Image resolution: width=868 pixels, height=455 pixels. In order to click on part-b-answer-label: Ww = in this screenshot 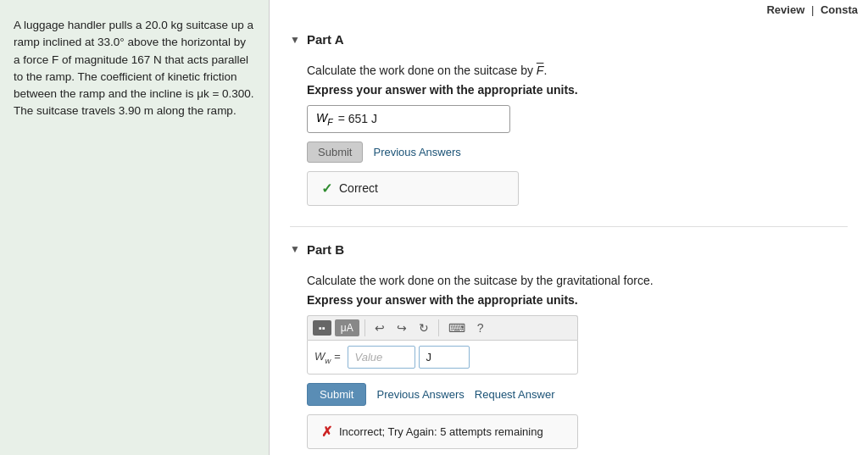, I will do `click(327, 358)`.